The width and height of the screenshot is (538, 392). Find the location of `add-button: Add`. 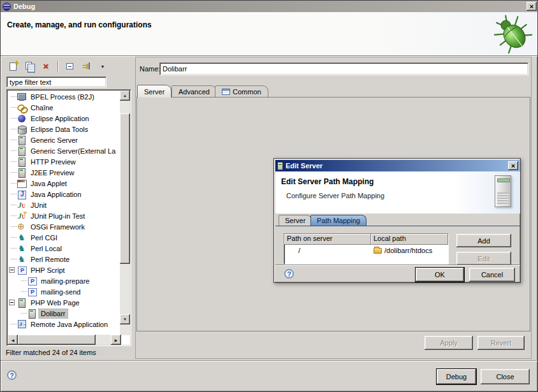

add-button: Add is located at coordinates (484, 241).